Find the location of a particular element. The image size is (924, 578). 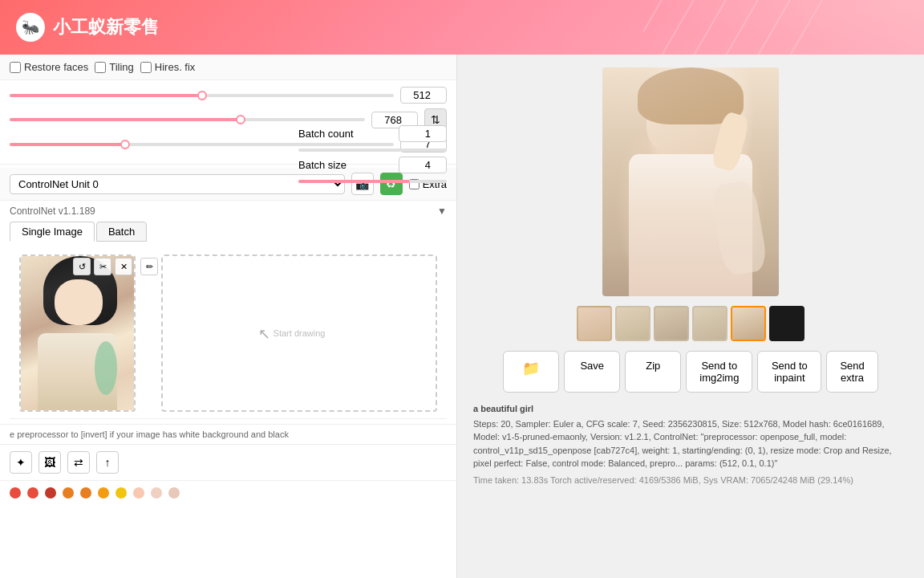

batch-size-label: Batch size is located at coordinates (322, 165).